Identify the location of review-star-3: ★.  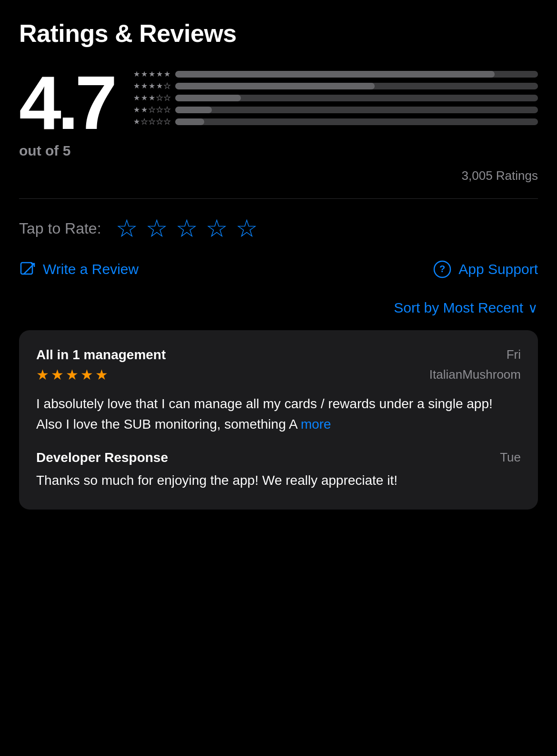
(72, 375).